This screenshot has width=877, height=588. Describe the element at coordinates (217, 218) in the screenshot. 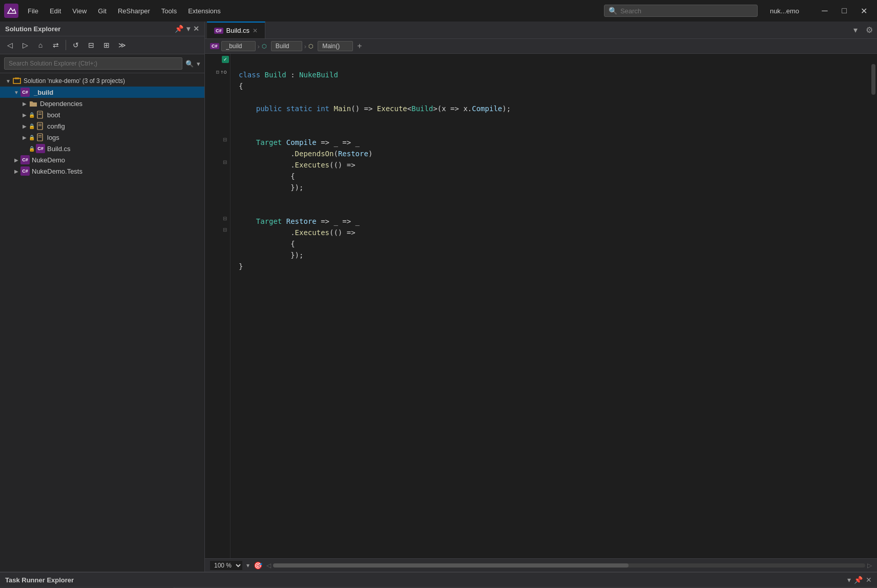

I see `gutter-fold-restore: ⊟` at that location.